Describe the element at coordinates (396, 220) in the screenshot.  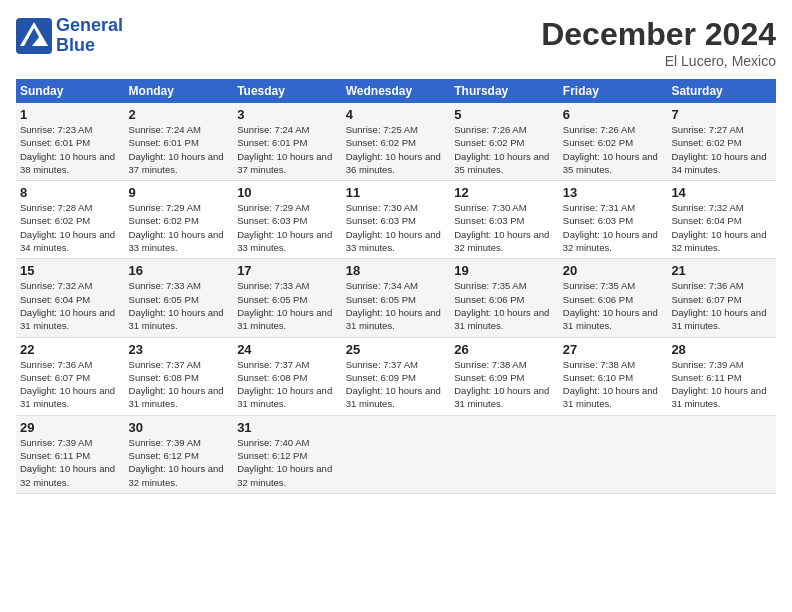
I see `day-cell: 11 Sunrise: 7:30 AMSunset: 6:03 PMDaylig…` at that location.